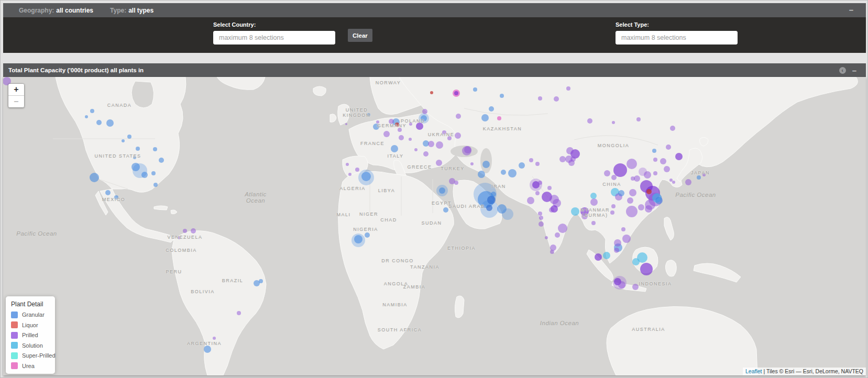 This screenshot has height=378, width=868. I want to click on map-bubble-urea, so click(499, 118).